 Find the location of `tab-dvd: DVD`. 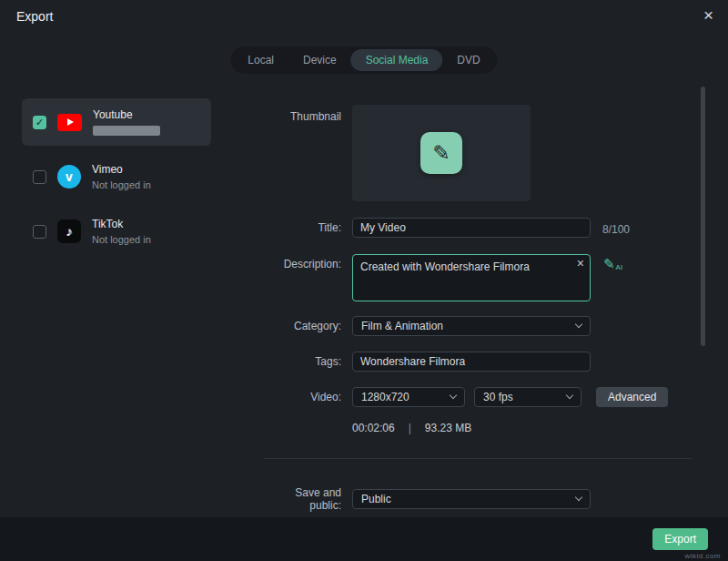

tab-dvd: DVD is located at coordinates (468, 60).